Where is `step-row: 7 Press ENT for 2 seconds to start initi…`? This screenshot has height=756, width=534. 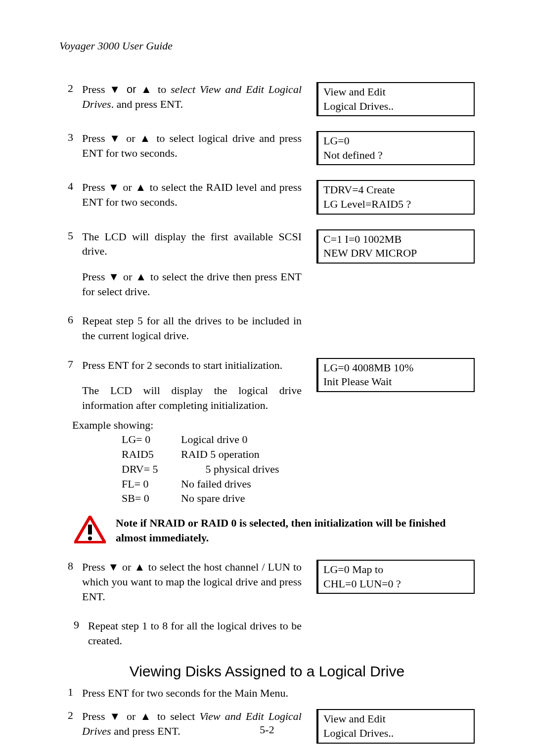
step-row: 7 Press ENT for 2 seconds to start initi… is located at coordinates (267, 386).